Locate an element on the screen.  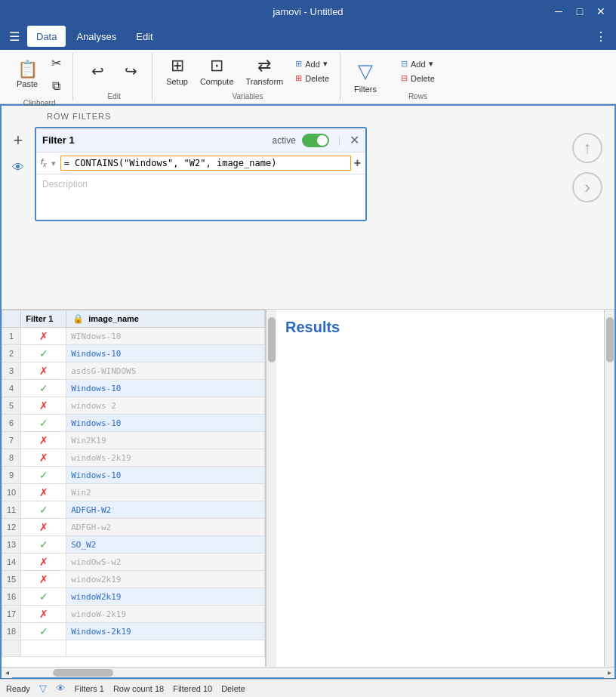
scroll-left-arrow: ◂ is located at coordinates (7, 673).